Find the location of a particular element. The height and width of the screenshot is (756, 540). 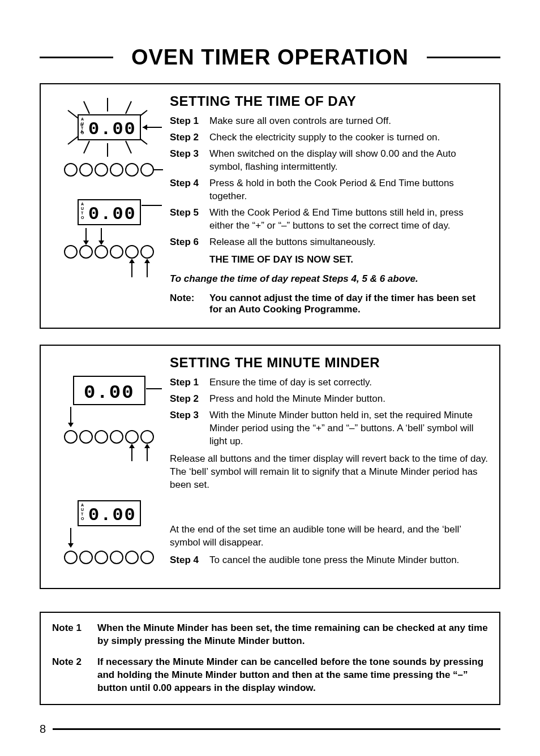

heading-minute-minder: SETTING THE MINUTE MINDER is located at coordinates (329, 363).